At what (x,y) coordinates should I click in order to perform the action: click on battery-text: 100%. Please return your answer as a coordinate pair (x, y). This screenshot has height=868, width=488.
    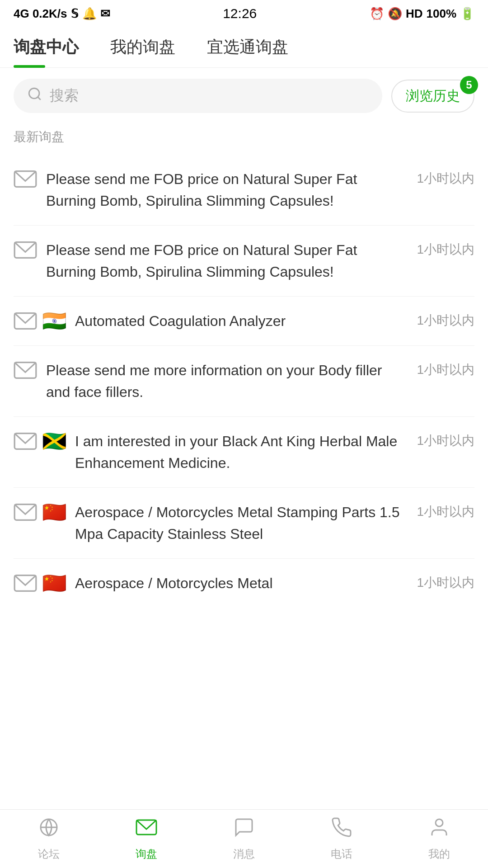
    Looking at the image, I should click on (442, 14).